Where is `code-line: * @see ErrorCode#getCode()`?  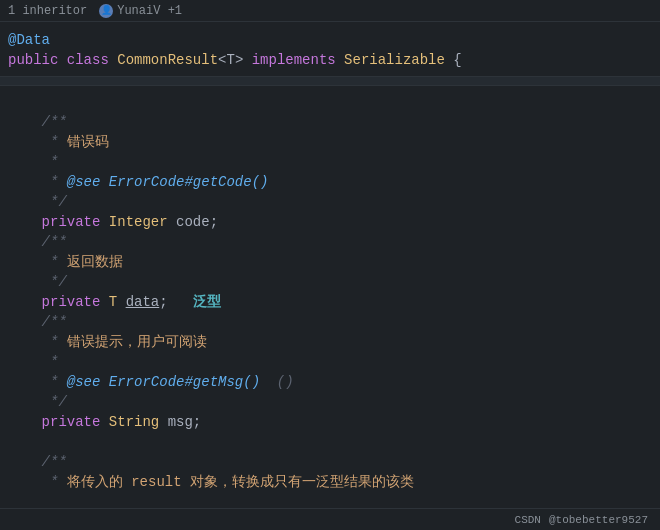 code-line: * @see ErrorCode#getCode() is located at coordinates (330, 182).